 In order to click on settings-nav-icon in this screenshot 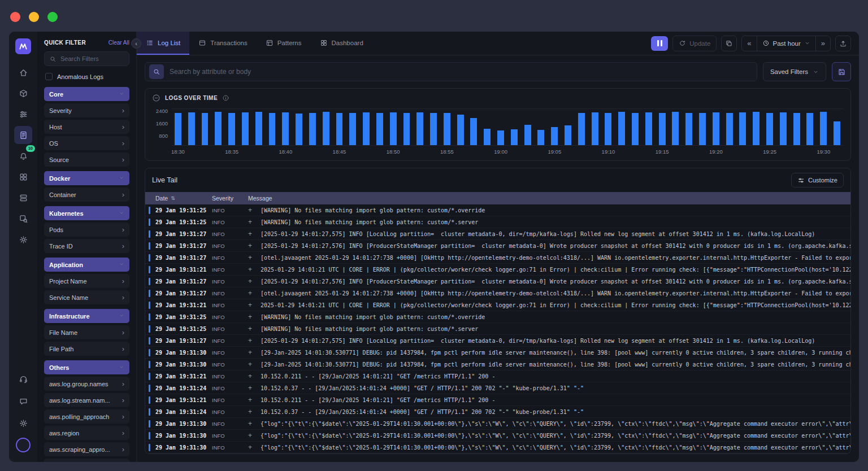, I will do `click(23, 239)`.